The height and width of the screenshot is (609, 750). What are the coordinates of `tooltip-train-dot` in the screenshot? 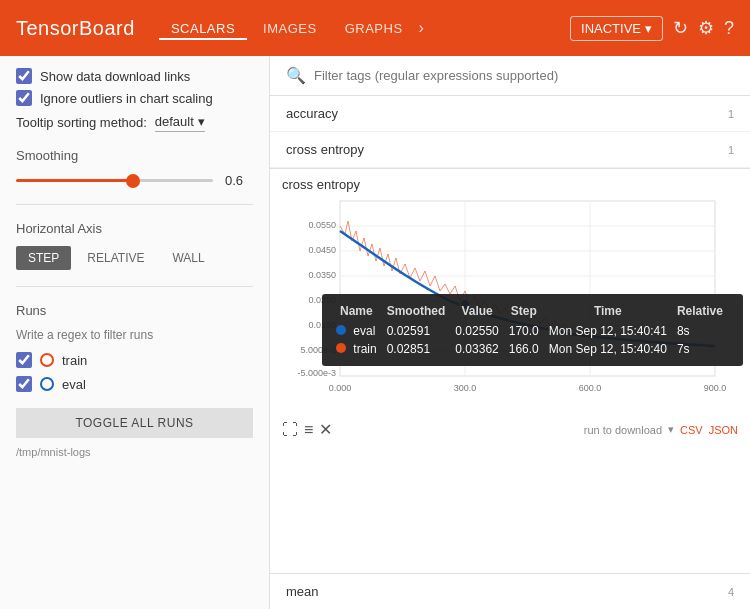 It's located at (341, 348).